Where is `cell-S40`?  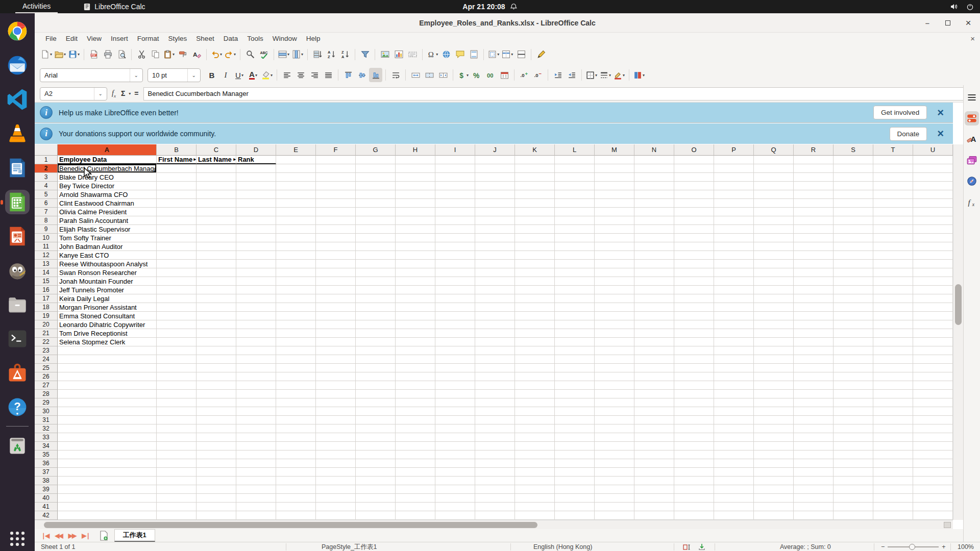 cell-S40 is located at coordinates (853, 498).